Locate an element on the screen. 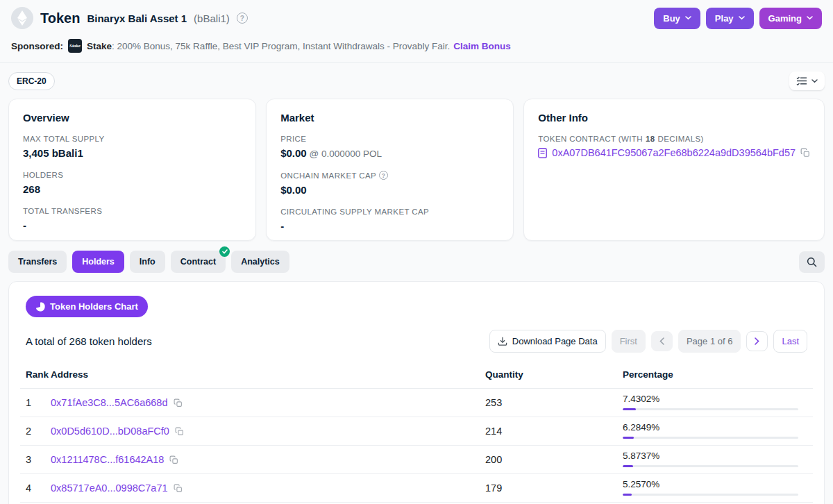 The height and width of the screenshot is (504, 833). col-quantity: Quantity is located at coordinates (554, 375).